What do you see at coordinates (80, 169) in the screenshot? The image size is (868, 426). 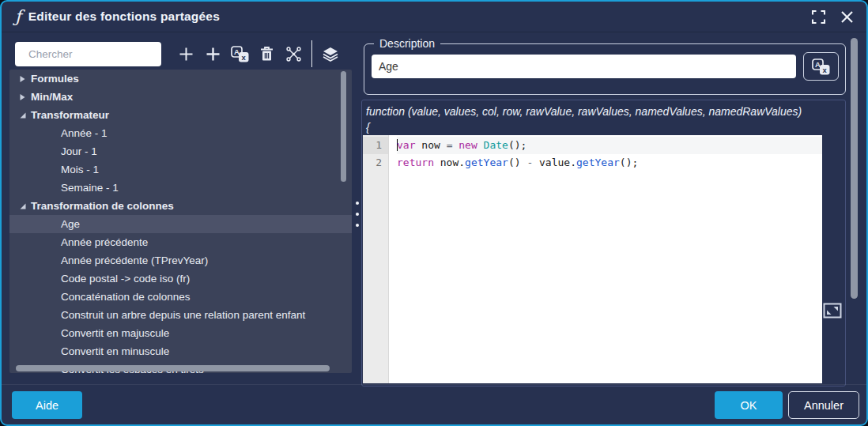 I see `tree-item-label: Mois - 1` at bounding box center [80, 169].